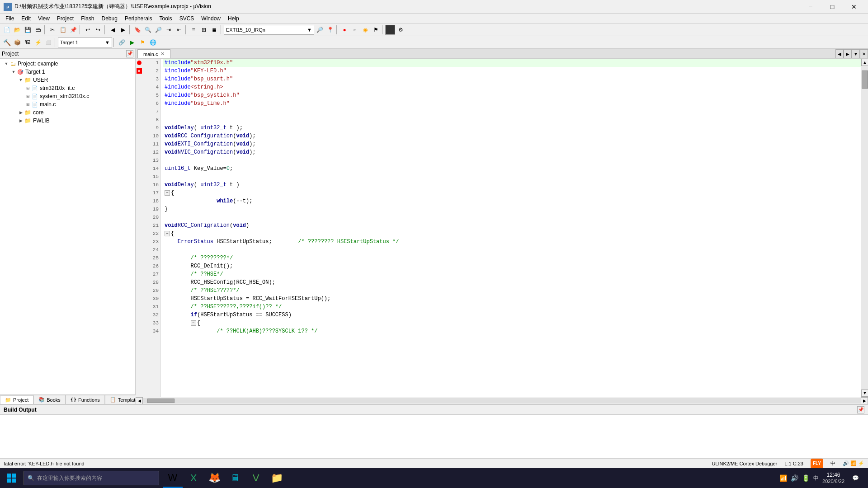 The height and width of the screenshot is (488, 868). What do you see at coordinates (401, 30) in the screenshot?
I see `settings-button: ⚙` at bounding box center [401, 30].